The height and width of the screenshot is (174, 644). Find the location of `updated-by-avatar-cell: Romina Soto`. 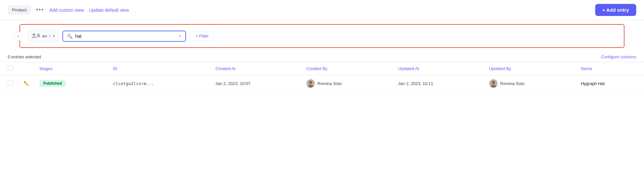

updated-by-avatar-cell: Romina Soto is located at coordinates (530, 83).